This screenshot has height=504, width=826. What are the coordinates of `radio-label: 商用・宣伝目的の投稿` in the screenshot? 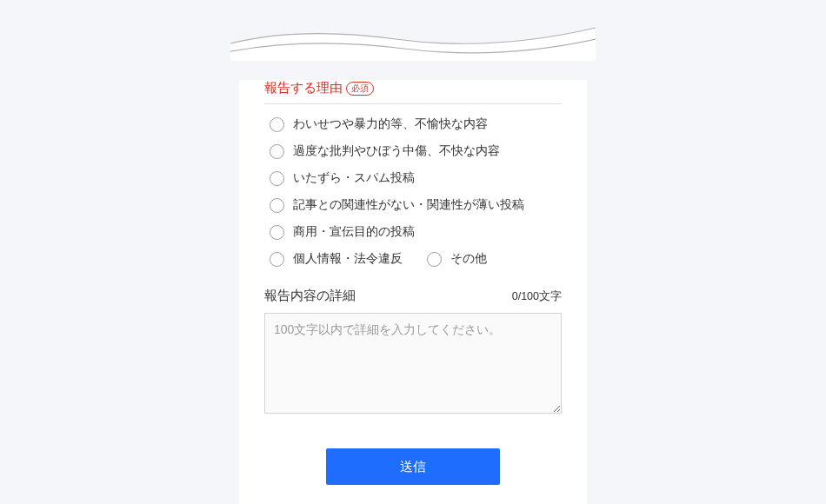 It's located at (354, 232).